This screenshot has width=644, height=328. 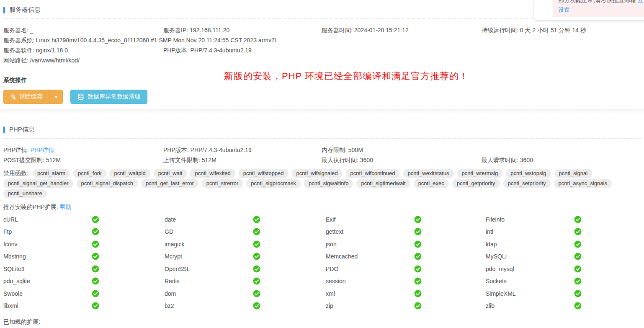 I want to click on server-php-version-field: PHP版本: PHP/7.4.3-4ubuntu2.19, so click(x=242, y=50).